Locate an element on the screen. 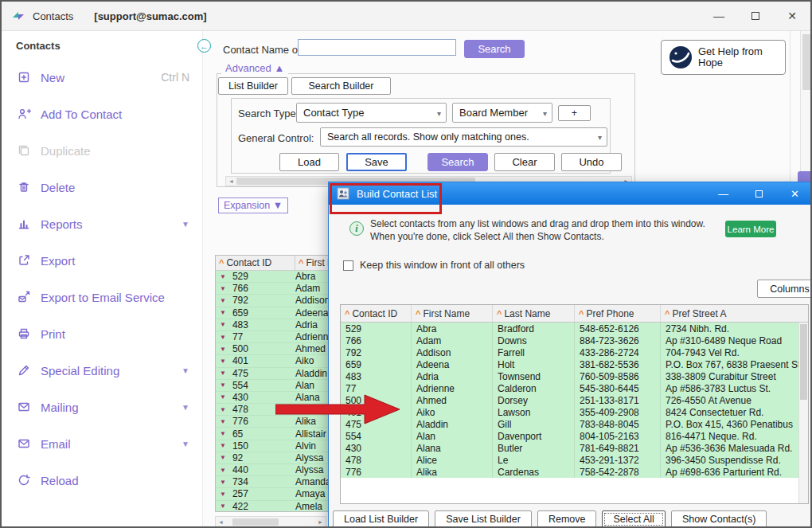  contacts-list-horizontal-scrollbar: ◄ ► is located at coordinates (271, 522).